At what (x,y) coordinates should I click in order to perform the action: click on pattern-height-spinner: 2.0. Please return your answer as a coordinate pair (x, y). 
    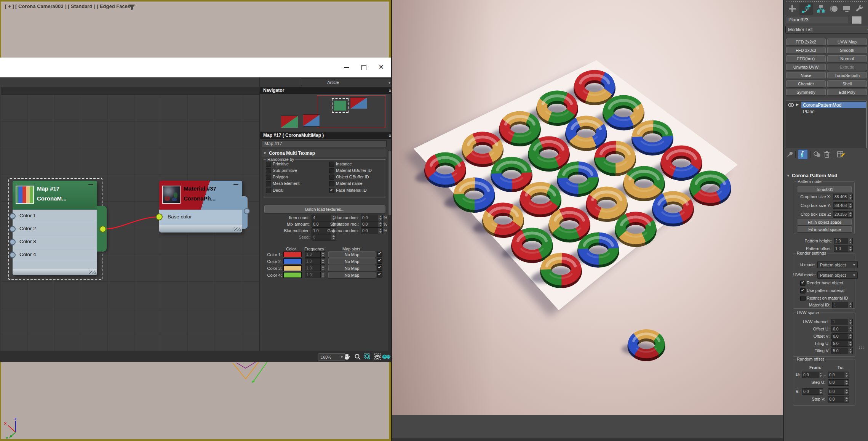
    Looking at the image, I should click on (843, 241).